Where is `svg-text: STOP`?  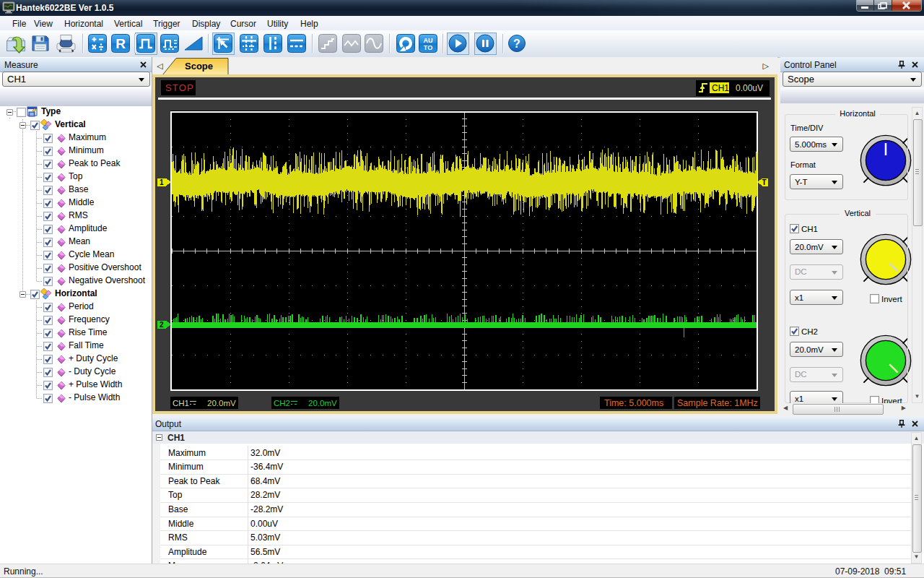 svg-text: STOP is located at coordinates (180, 88).